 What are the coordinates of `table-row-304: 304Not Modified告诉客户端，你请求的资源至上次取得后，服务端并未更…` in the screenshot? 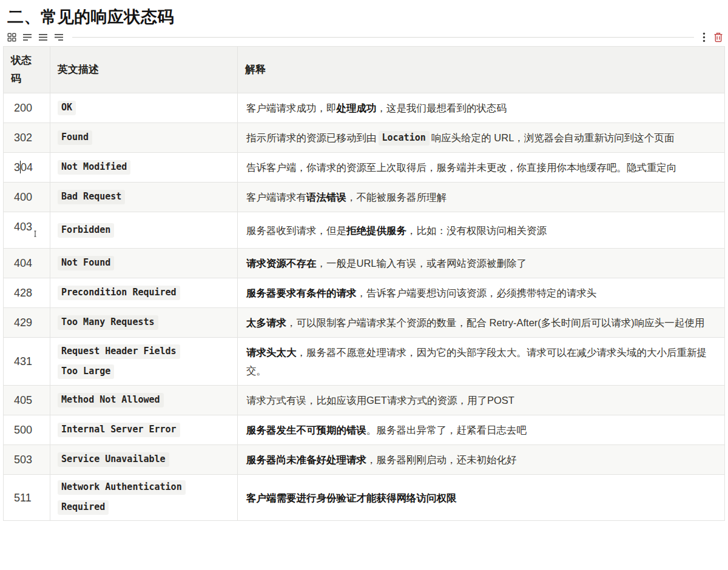 It's located at (364, 167).